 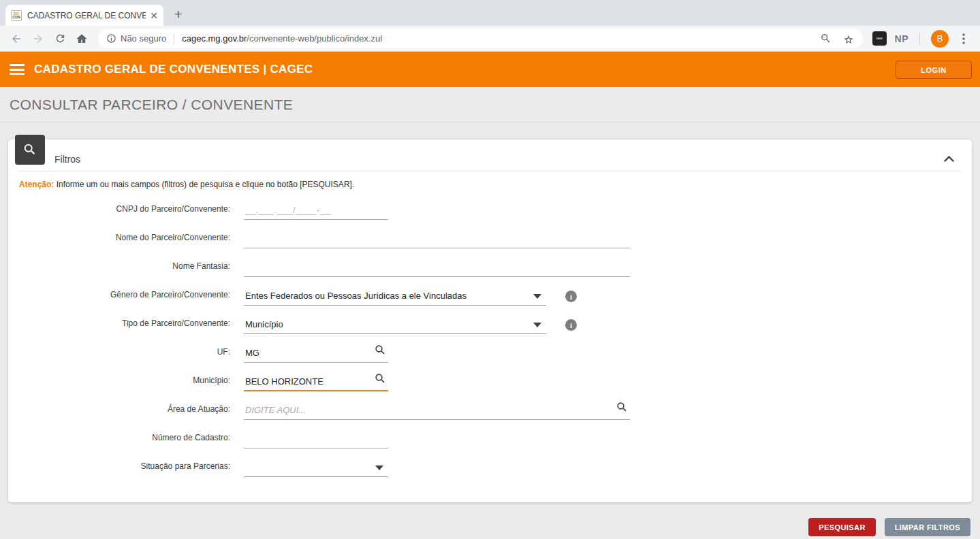 I want to click on tipo-value: Município, so click(x=264, y=324).